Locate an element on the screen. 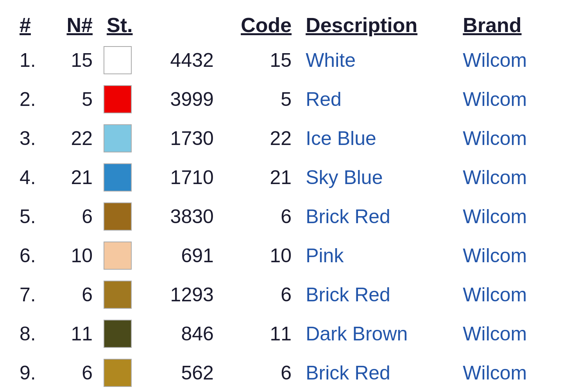  table-row: 1. 15 4432 15 White Wilcom is located at coordinates (284, 60).